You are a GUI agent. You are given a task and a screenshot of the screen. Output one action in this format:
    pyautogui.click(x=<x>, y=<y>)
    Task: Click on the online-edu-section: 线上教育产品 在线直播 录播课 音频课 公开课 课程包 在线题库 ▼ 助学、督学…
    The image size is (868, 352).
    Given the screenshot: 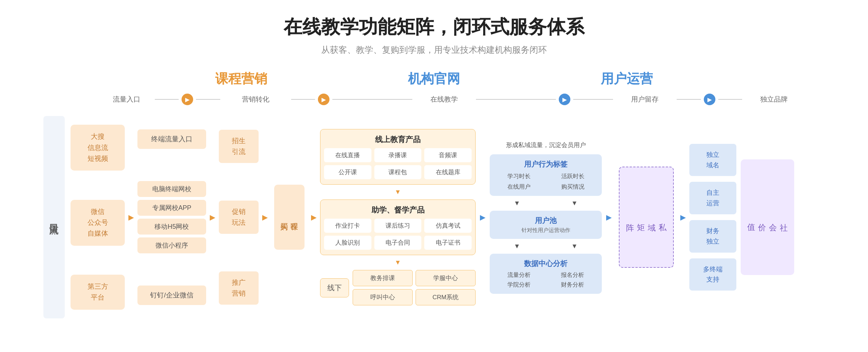 What is the action you would take?
    pyautogui.click(x=398, y=217)
    